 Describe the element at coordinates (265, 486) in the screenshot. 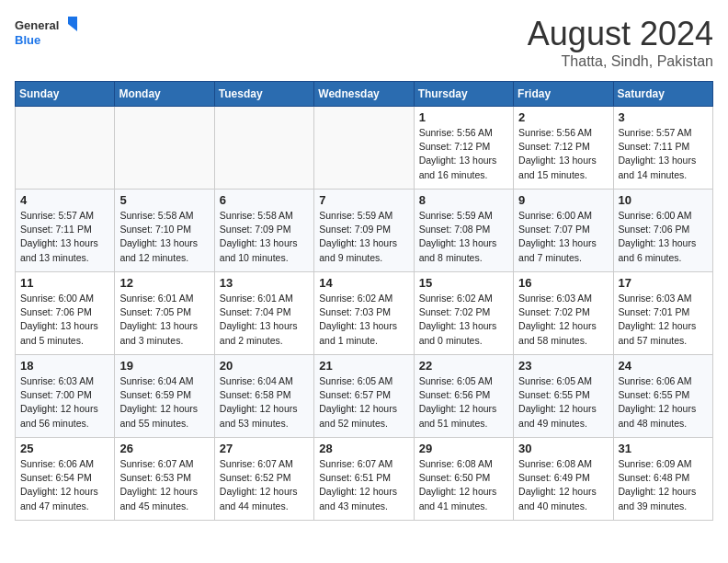

I see `day-info: Sunrise: 6:07 AMSunset: 6:52 PMDaylight:…` at that location.